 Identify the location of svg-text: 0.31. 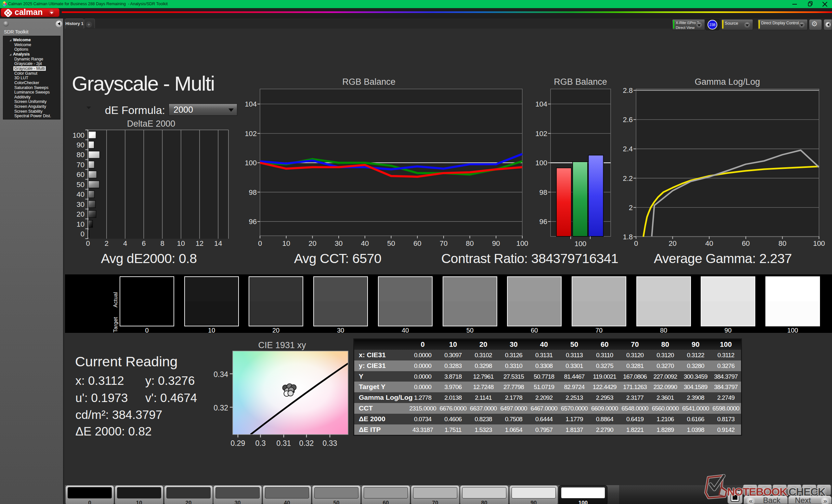
(284, 443).